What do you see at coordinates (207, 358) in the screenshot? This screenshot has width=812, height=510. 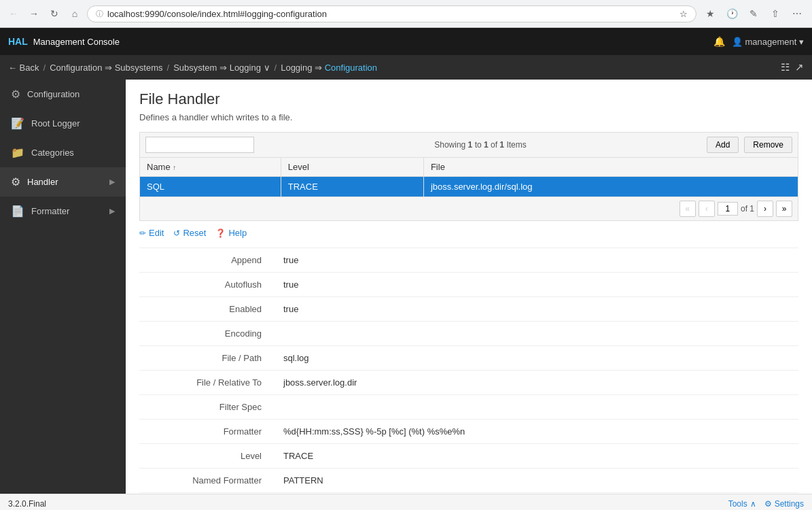 I see `property-label: File / Path` at bounding box center [207, 358].